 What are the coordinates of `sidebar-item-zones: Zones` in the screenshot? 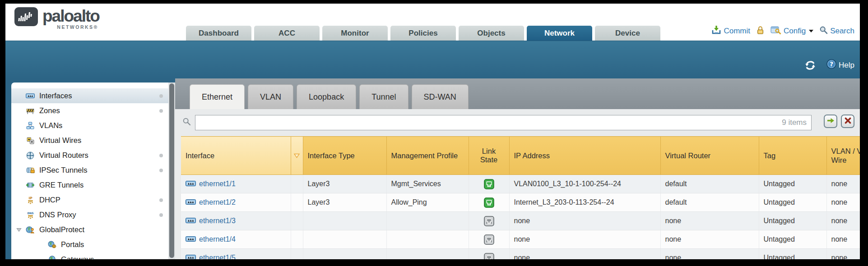 It's located at (90, 111).